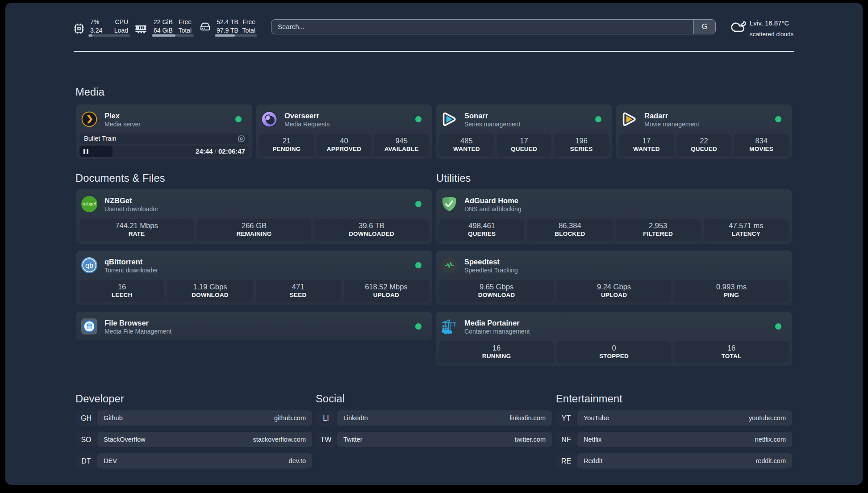 The image size is (868, 493). I want to click on svg-text: nzbget, so click(89, 204).